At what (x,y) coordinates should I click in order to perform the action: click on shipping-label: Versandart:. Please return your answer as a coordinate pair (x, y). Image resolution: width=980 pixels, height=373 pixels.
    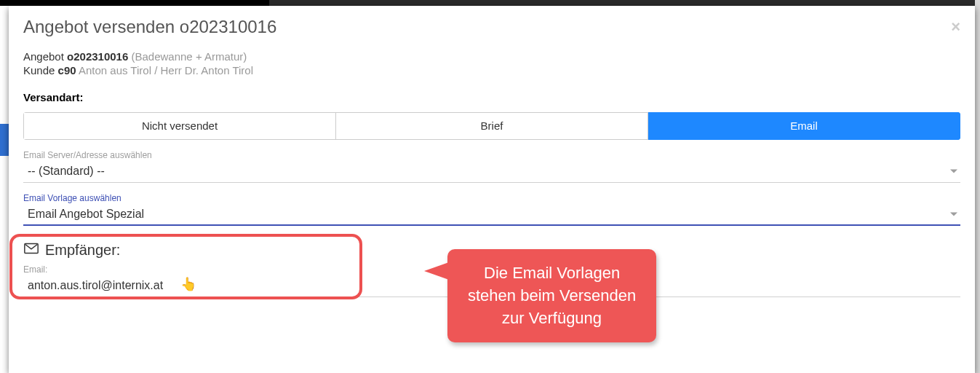
    Looking at the image, I should click on (492, 98).